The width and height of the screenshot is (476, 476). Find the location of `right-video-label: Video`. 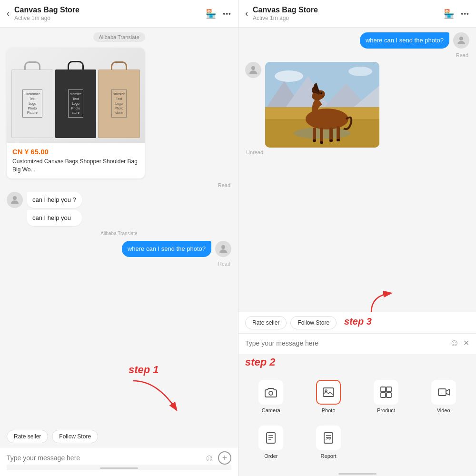

right-video-label: Video is located at coordinates (444, 410).